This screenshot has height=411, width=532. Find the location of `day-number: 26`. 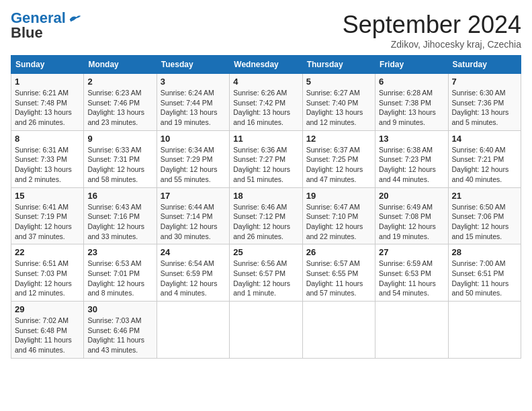

day-number: 26 is located at coordinates (339, 253).